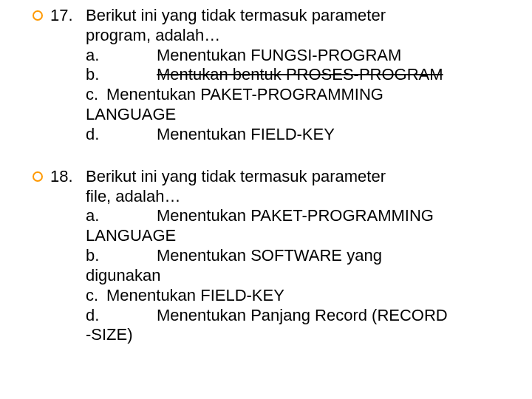  Describe the element at coordinates (279, 55) in the screenshot. I see `option-a-text: Menentukan FUNGSI-PROGRAM` at that location.